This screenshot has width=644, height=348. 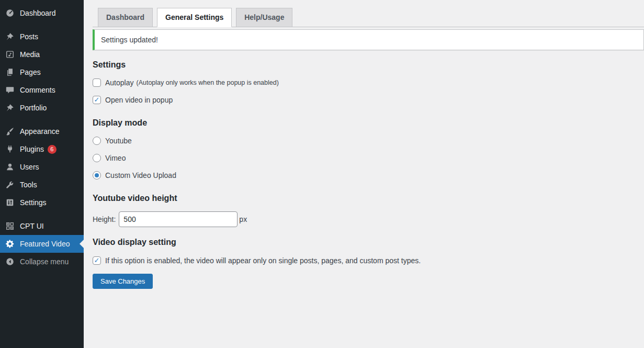 What do you see at coordinates (207, 83) in the screenshot?
I see `autoplay-note: (Autoplay only works when the popup is e…` at bounding box center [207, 83].